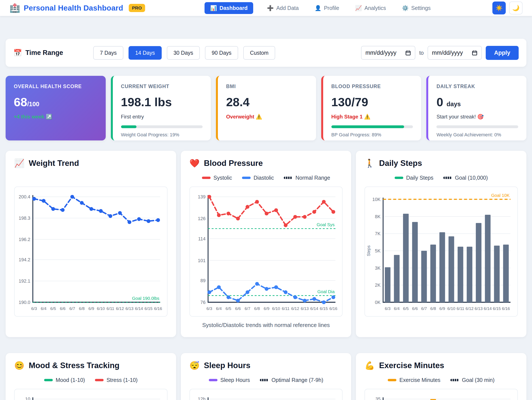  Describe the element at coordinates (378, 268) in the screenshot. I see `svg-text: 3K` at that location.